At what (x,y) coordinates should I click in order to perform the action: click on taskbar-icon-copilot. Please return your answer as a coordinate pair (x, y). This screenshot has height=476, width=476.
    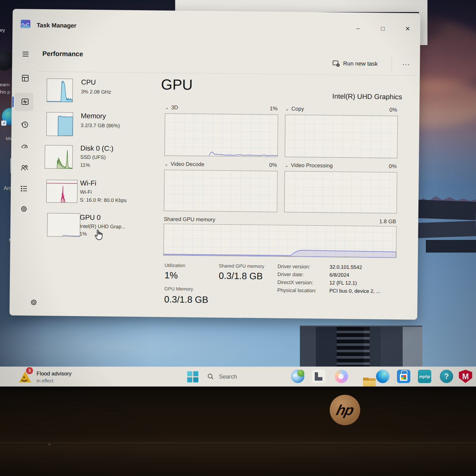
    Looking at the image, I should click on (342, 376).